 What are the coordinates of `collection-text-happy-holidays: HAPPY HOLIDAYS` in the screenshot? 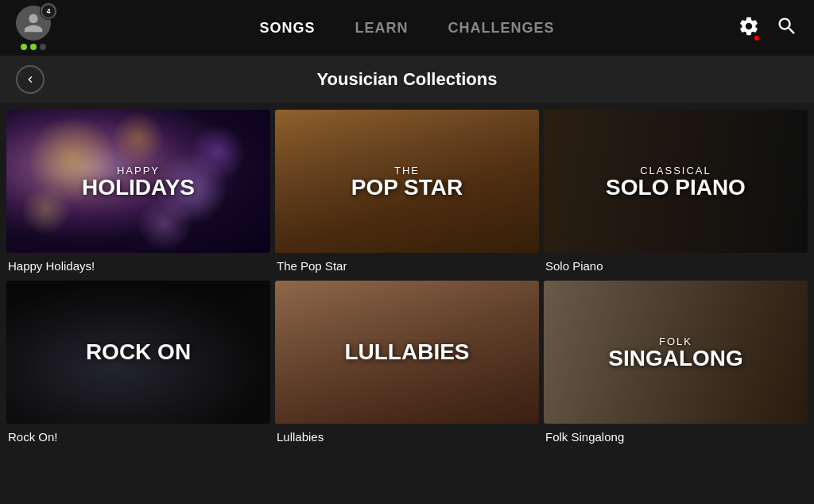 It's located at (138, 181).